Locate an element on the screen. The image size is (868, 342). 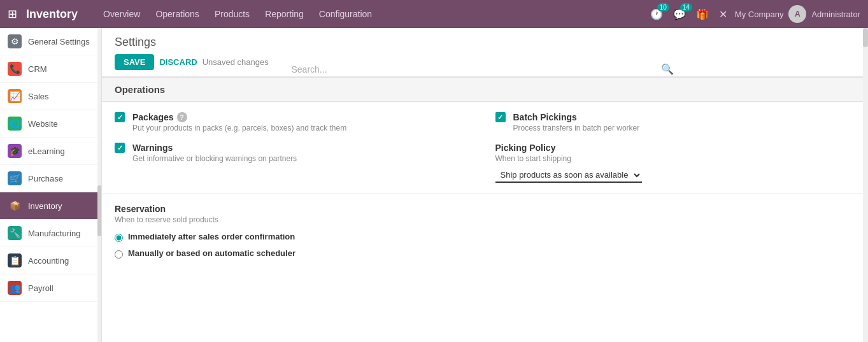
topnav-right: 🕐 10 💬 14 🎁 ✕ My Company A Administrator is located at coordinates (754, 14).